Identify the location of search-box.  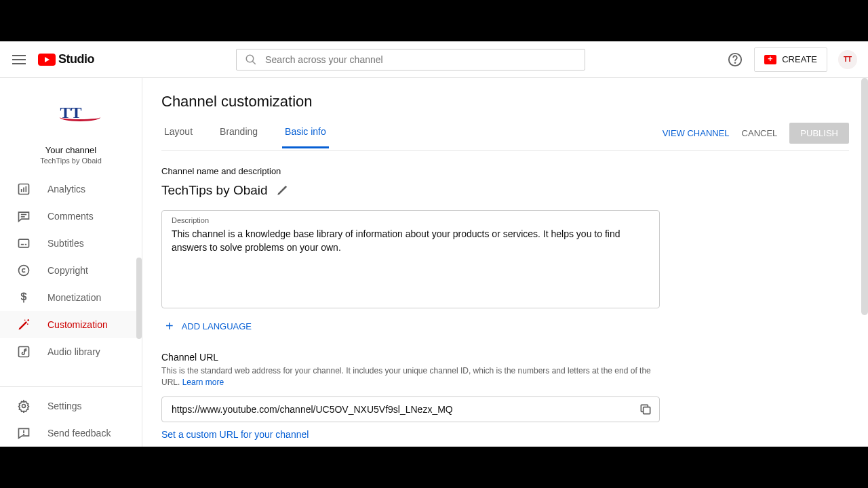
(411, 60).